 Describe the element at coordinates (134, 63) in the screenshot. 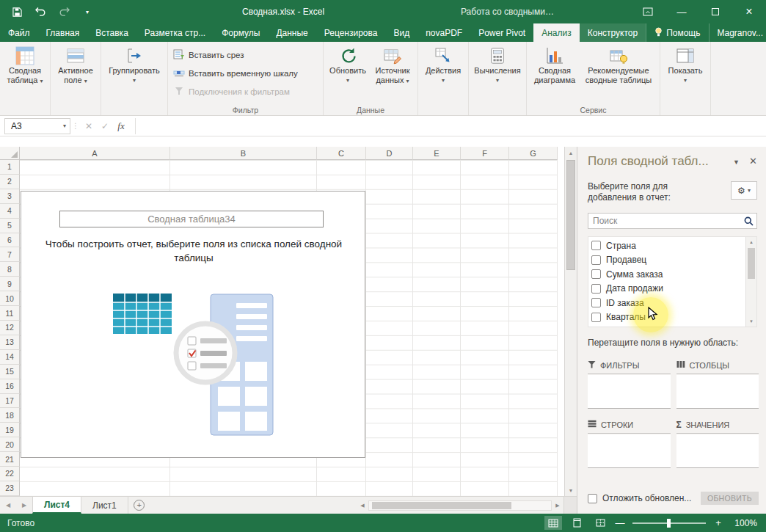

I see `group-button: Группировать ▾` at that location.